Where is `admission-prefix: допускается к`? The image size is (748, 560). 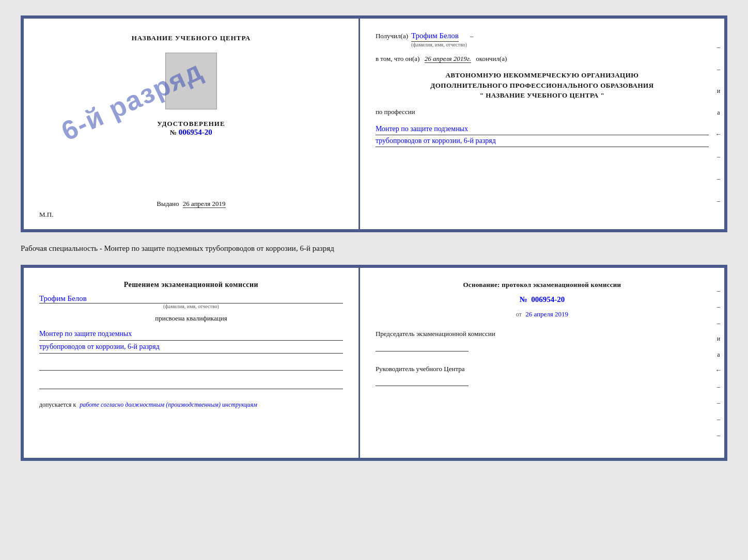 admission-prefix: допускается к is located at coordinates (58, 405).